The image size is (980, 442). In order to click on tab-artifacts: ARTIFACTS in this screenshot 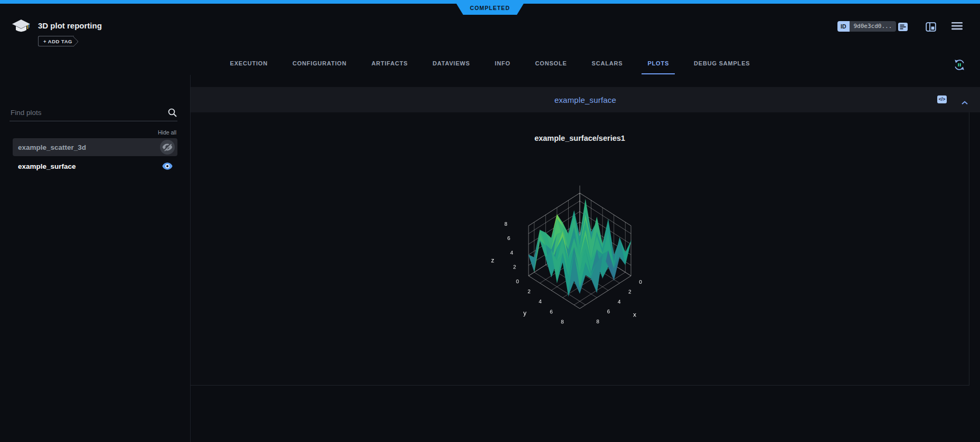, I will do `click(390, 66)`.